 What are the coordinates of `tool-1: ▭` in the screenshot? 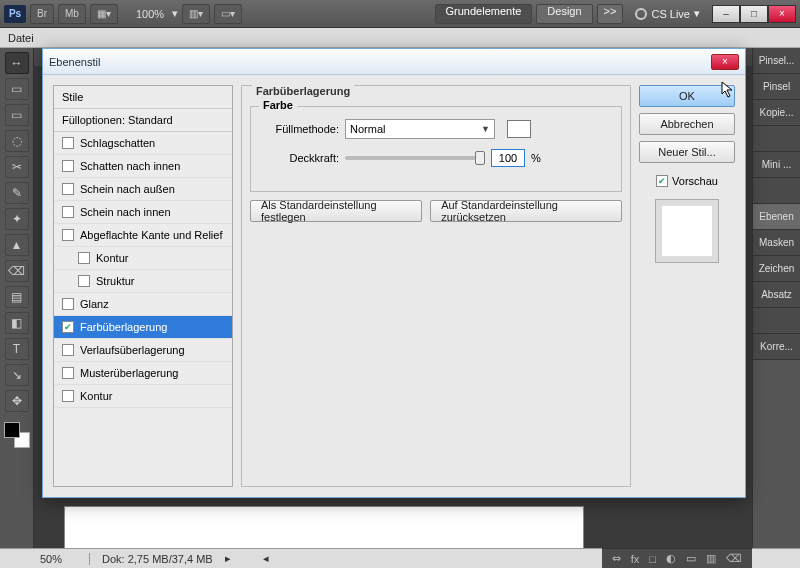 It's located at (17, 89).